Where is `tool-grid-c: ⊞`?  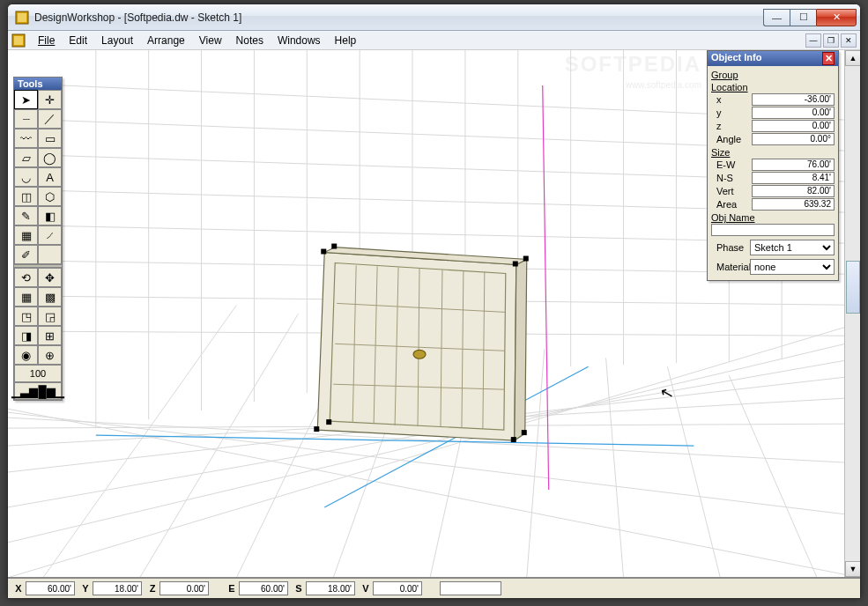 tool-grid-c: ⊞ is located at coordinates (49, 336).